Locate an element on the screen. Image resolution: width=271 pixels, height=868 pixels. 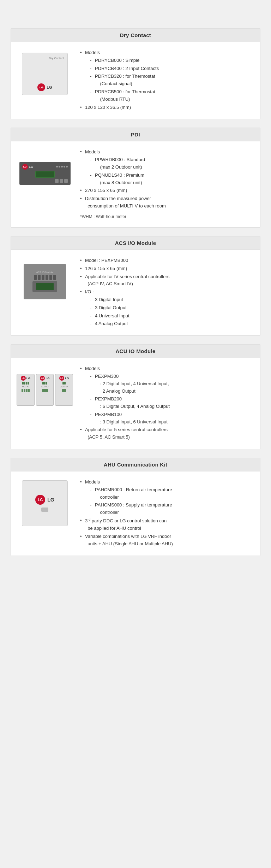
list-item: 3rd party DDC or LG control solution can… is located at coordinates (167, 524).